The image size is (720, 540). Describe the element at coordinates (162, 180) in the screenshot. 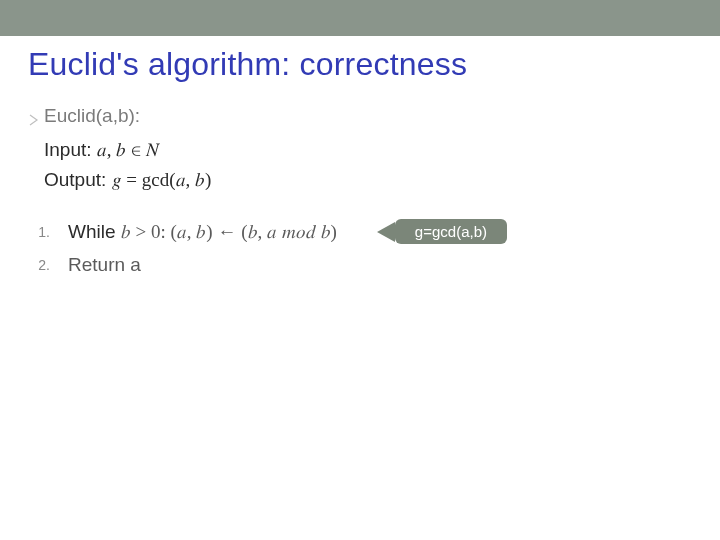

I see `output-math: 𝑔 = gcd(𝑎, 𝑏)` at that location.